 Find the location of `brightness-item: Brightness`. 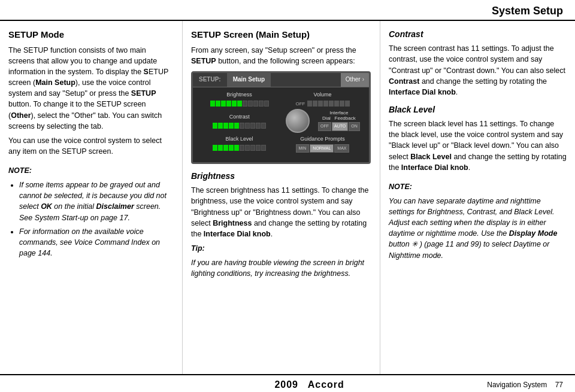

brightness-item: Brightness is located at coordinates (240, 99).